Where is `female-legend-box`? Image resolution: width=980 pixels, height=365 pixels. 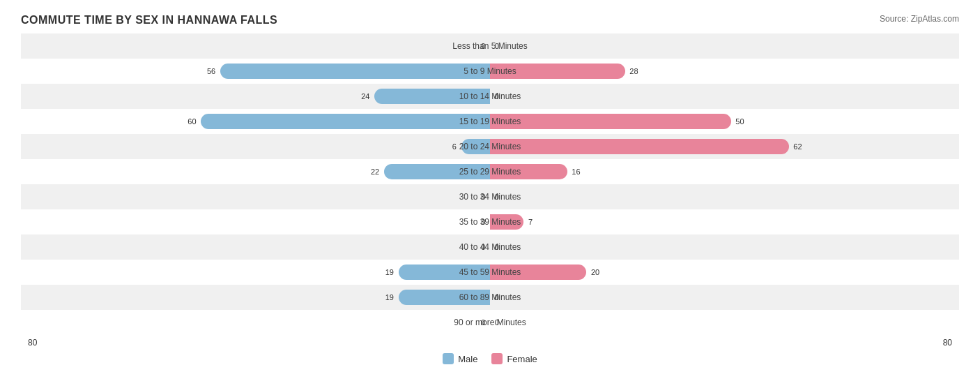
female-legend-box is located at coordinates (497, 359).